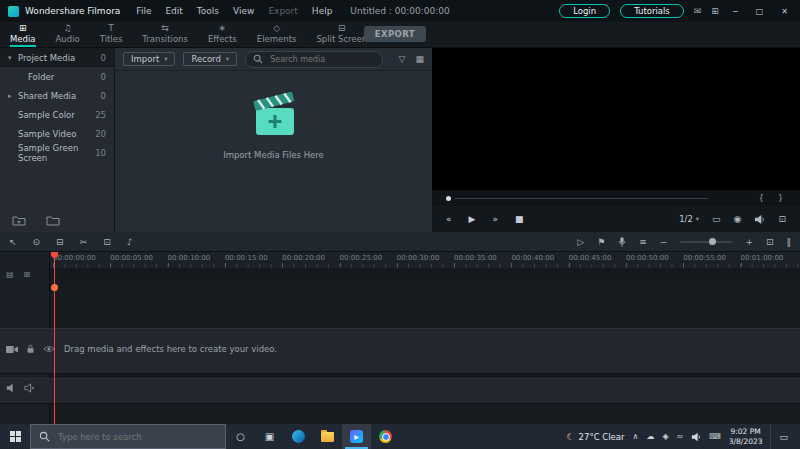 The height and width of the screenshot is (449, 800). I want to click on shortcut-icon: ‖, so click(790, 242).